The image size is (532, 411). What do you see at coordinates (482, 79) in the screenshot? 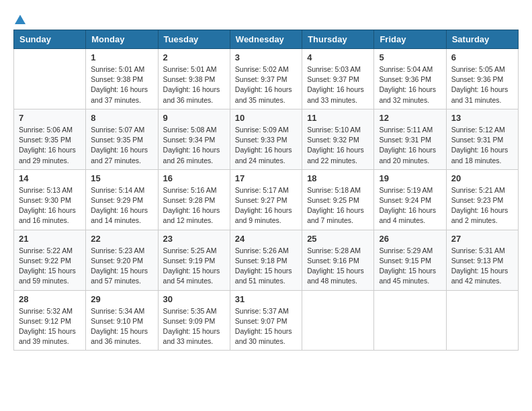
I see `calendar-cell: 6Sunrise: 5:05 AM Sunset: 9:36 PM Daylig…` at bounding box center [482, 79].